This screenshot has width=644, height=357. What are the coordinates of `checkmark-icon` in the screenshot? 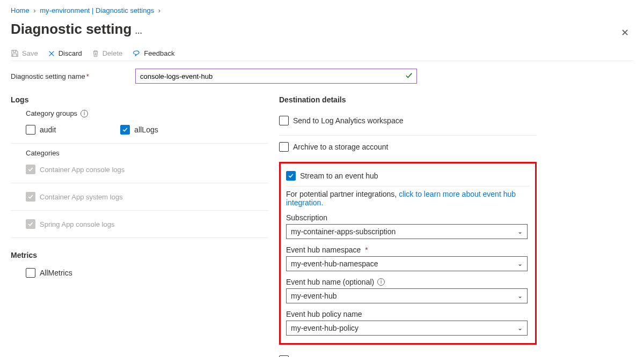 It's located at (409, 76).